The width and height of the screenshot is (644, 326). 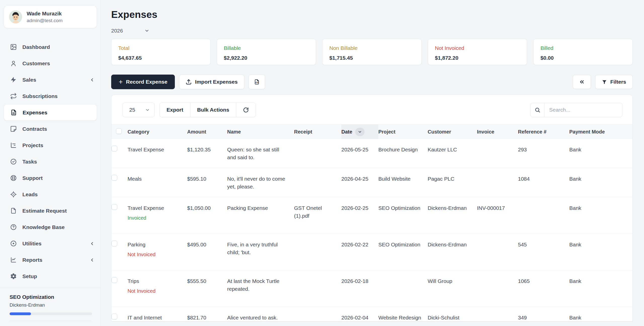 I want to click on export-button: Export, so click(x=175, y=110).